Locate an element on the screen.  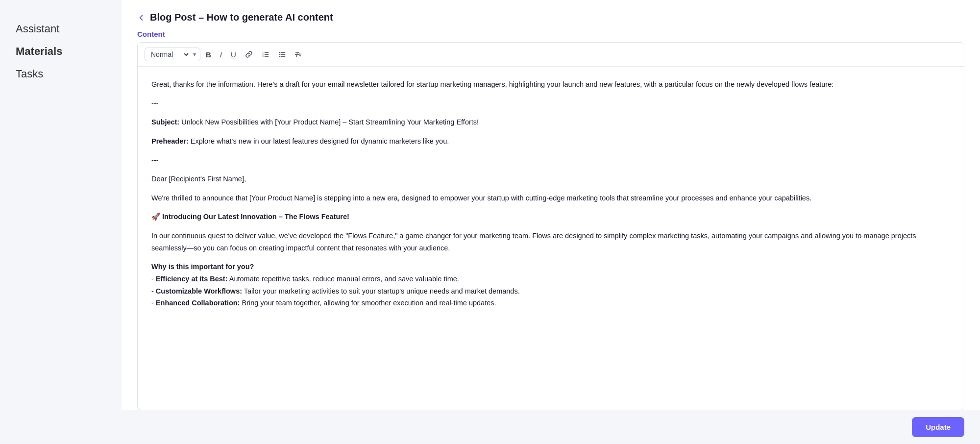
page-header: Blog Post – How to generate AI content is located at coordinates (551, 14).